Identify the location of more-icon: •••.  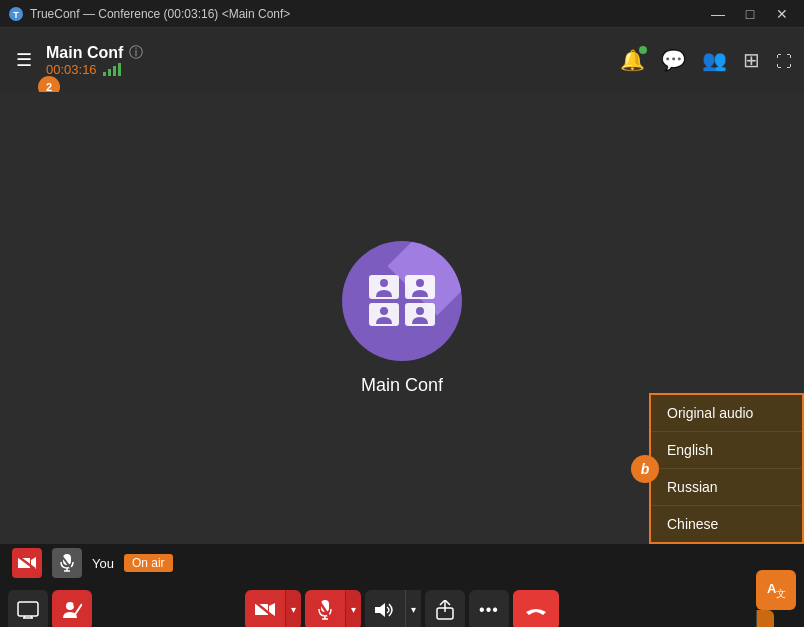
(489, 610).